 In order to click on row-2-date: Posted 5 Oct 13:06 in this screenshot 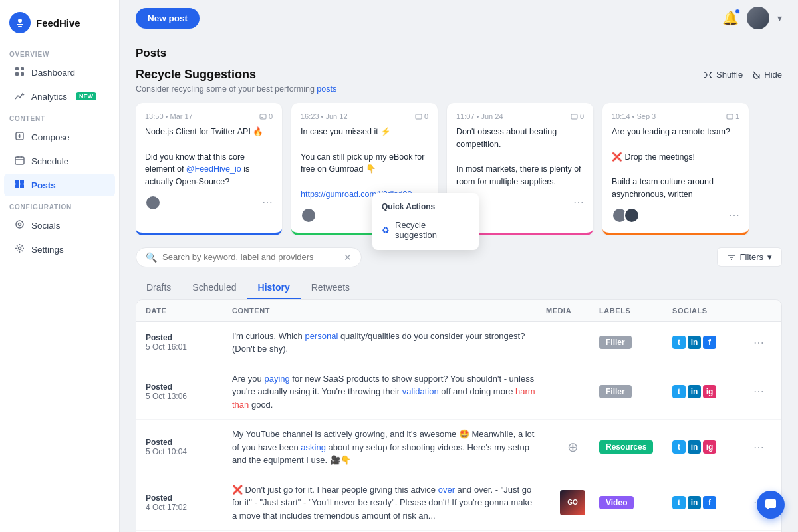, I will do `click(189, 392)`.